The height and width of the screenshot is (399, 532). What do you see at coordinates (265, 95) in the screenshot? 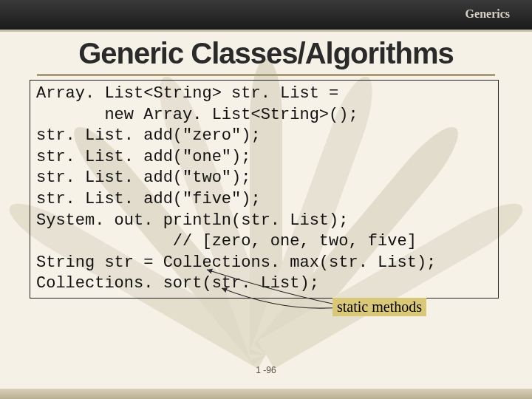
I see `code-line: Array. List<String> str. List =` at bounding box center [265, 95].